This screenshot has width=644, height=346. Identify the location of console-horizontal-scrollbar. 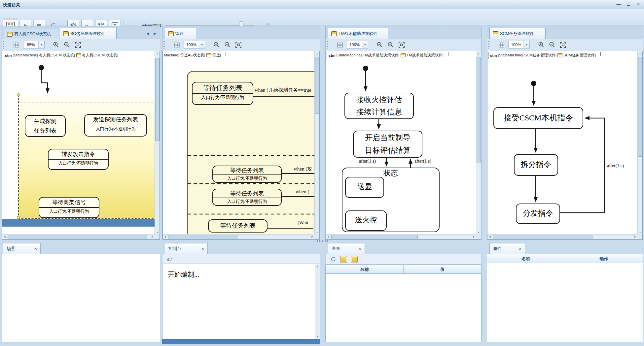
(241, 342).